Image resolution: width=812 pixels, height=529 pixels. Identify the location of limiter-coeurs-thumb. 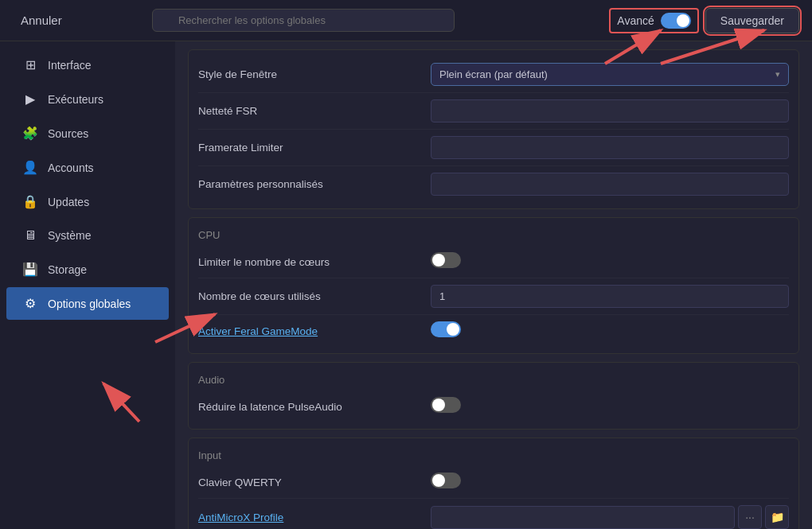
(439, 260).